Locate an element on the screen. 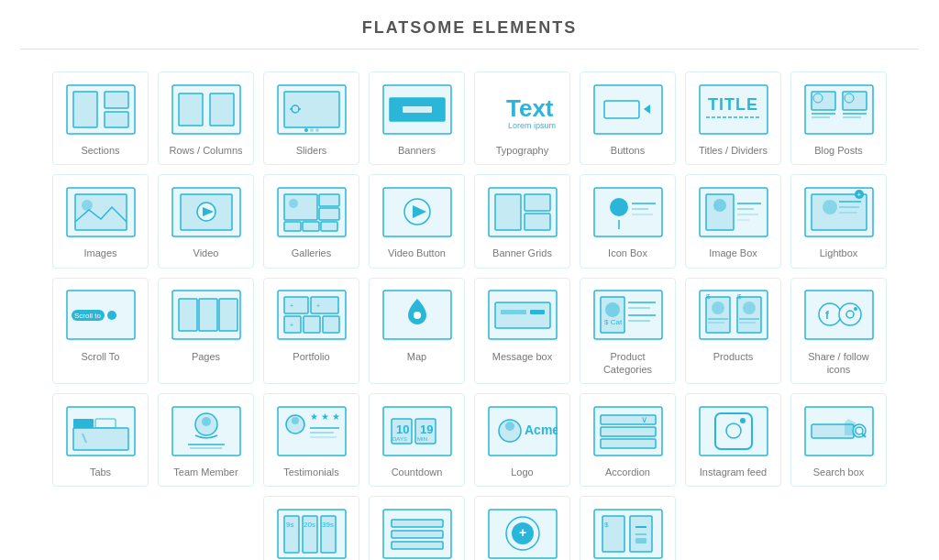 The height and width of the screenshot is (560, 939). element-map: Map is located at coordinates (416, 332).